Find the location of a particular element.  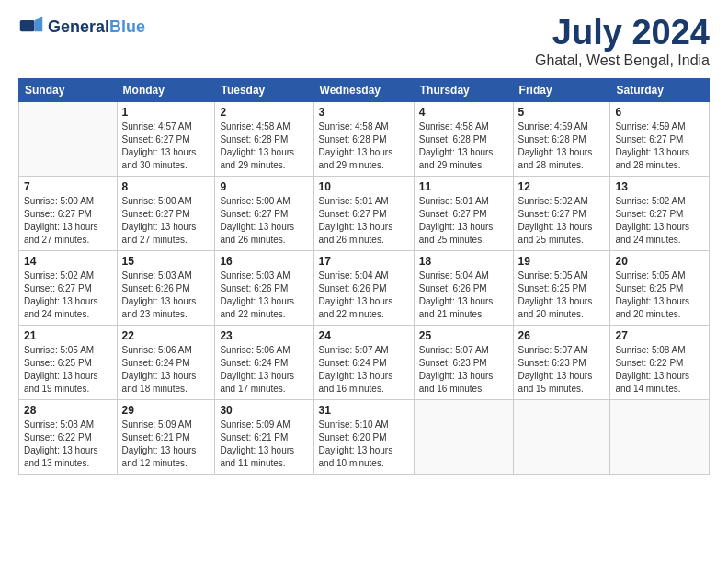

table-row: 16Sunrise: 5:03 AMSunset: 6:26 PMDayligh… is located at coordinates (265, 287).